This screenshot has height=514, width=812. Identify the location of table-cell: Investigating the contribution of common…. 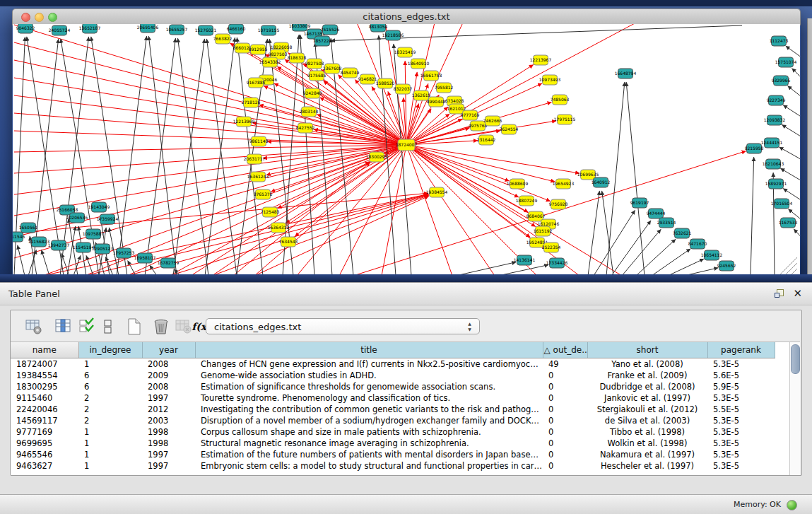
(369, 409).